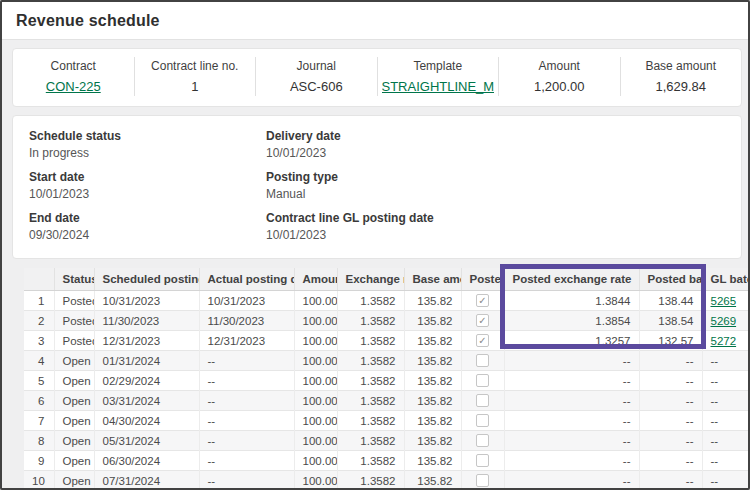  What do you see at coordinates (670, 301) in the screenshot?
I see `posted-base-amount-cell: 138.44` at bounding box center [670, 301].